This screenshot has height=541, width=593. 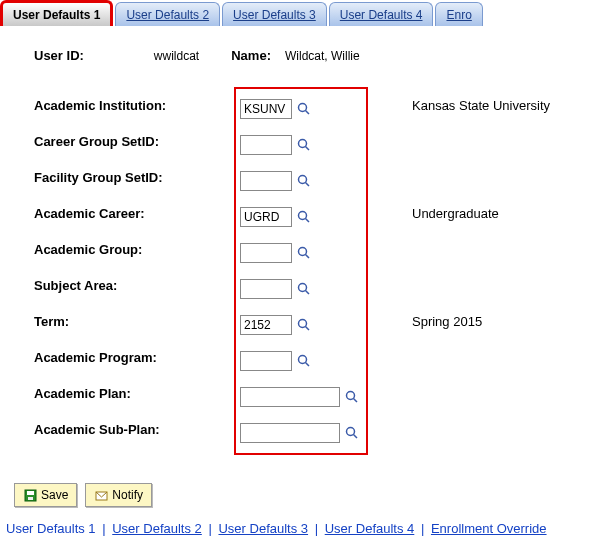 I want to click on label-academic-institution: Academic Institution:, so click(x=134, y=105).